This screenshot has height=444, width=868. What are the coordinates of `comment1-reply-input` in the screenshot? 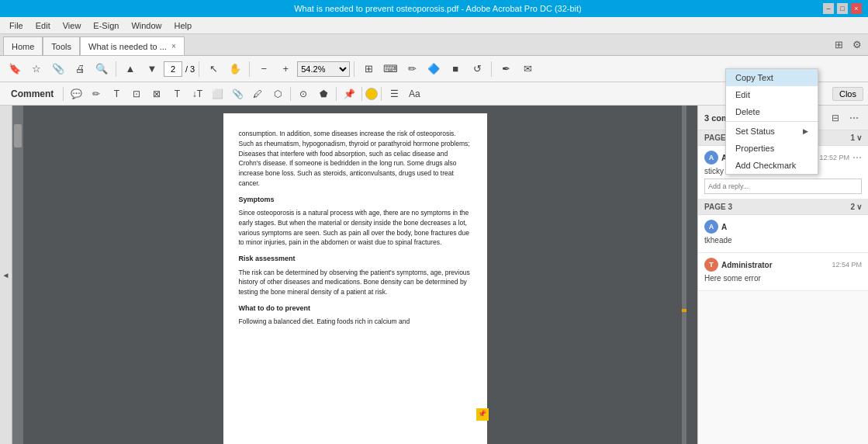 It's located at (783, 186).